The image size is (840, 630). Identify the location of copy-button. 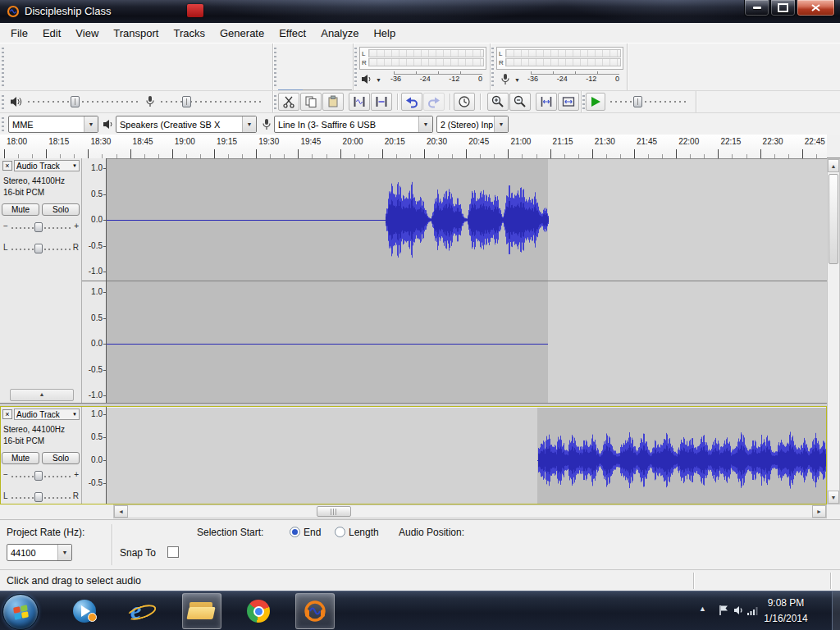
(311, 102).